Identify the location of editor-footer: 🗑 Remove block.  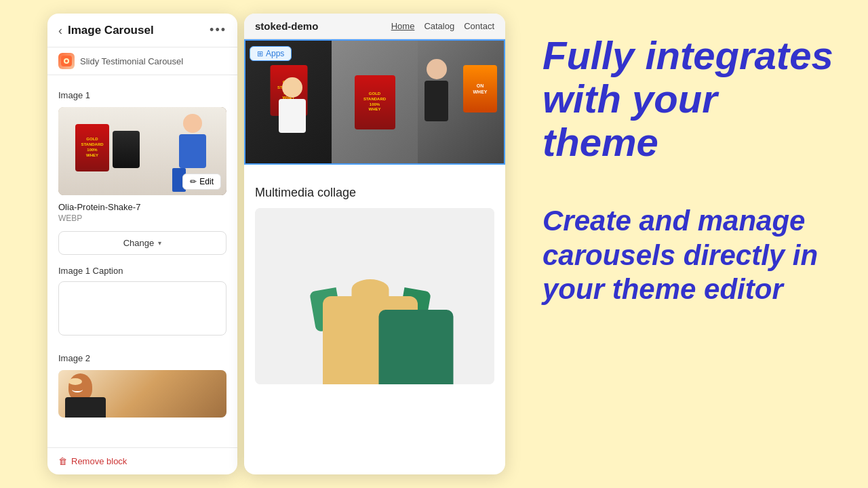
(142, 461).